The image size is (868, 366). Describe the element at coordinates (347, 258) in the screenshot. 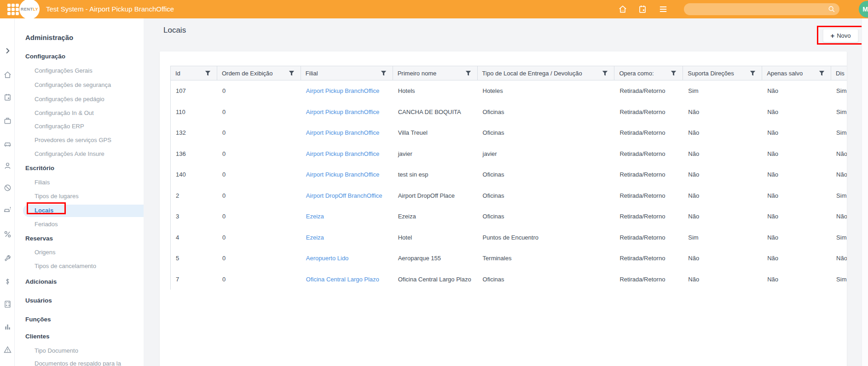

I see `filial-link: Aeropuerto Lido` at that location.